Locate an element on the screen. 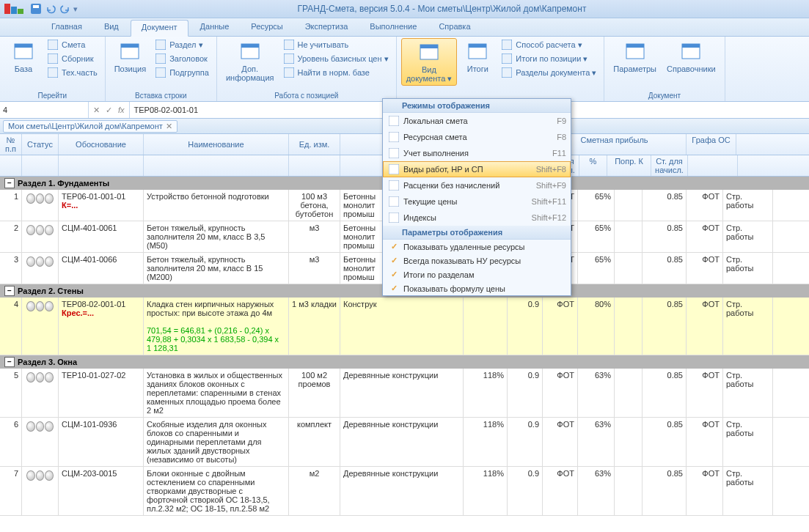  table-row: 6СЦМ-101-0936Скобяные изделия для оконны… is located at coordinates (405, 443).